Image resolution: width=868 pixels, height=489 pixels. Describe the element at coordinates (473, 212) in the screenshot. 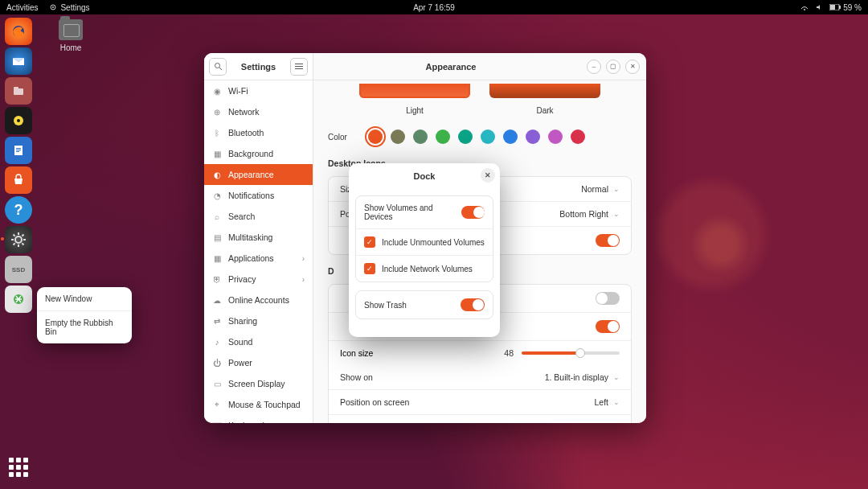

I see `toggle-show-volumes` at that location.